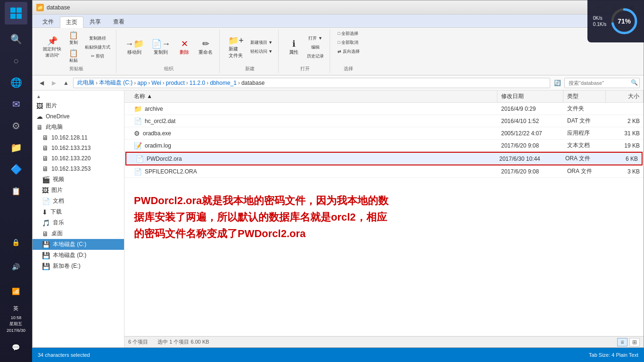 The height and width of the screenshot is (362, 644). What do you see at coordinates (16, 82) in the screenshot?
I see `taskbar-icon-browser: 🌐` at bounding box center [16, 82].